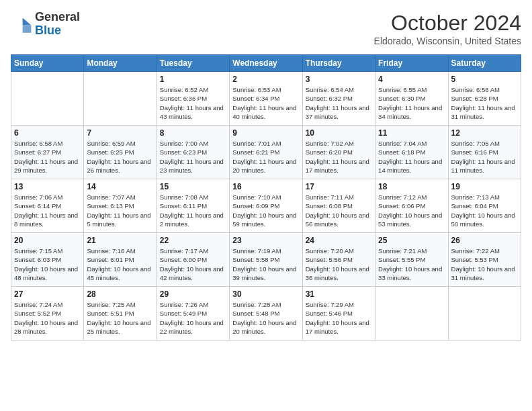  I want to click on day-number: 13, so click(47, 187).